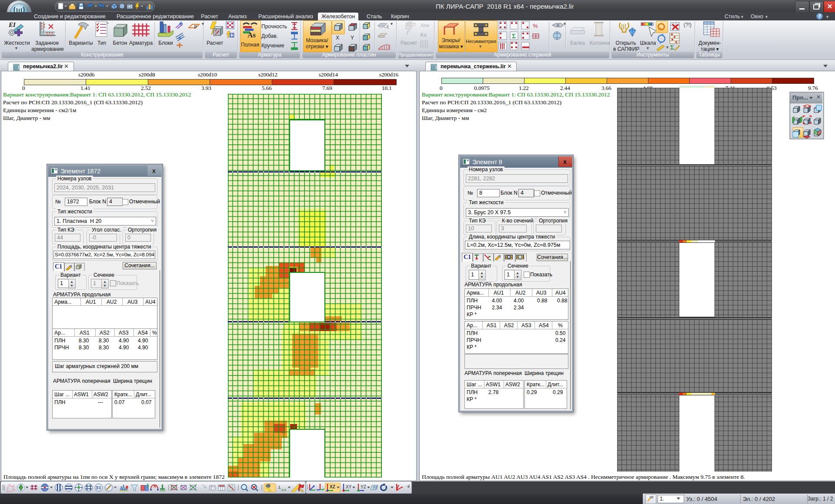 The image size is (835, 504). What do you see at coordinates (349, 487) in the screenshot?
I see `svg-text: XY` at bounding box center [349, 487].